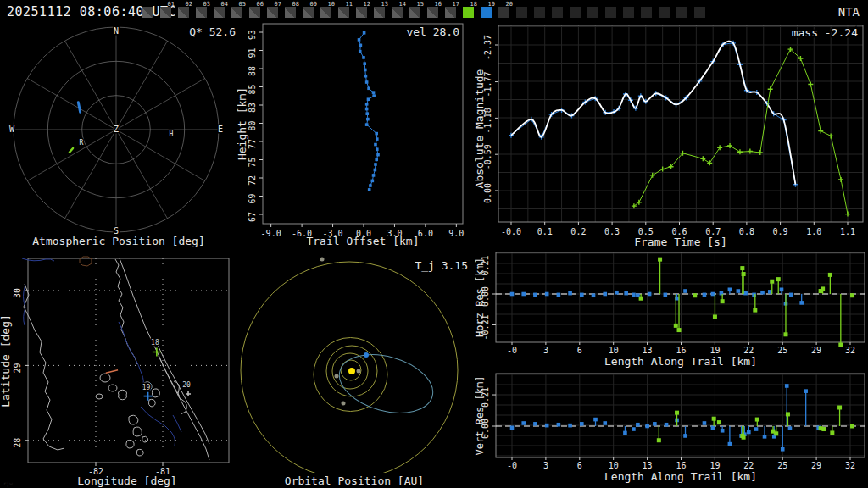 The width and height of the screenshot is (868, 488). Describe the element at coordinates (253, 162) in the screenshot. I see `y-tick: 75` at that location.